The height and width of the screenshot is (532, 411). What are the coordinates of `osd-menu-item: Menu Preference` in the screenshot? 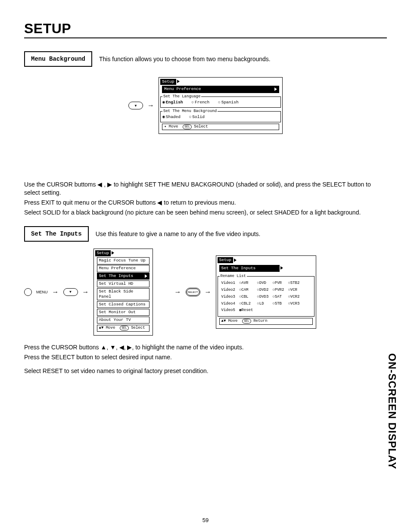 It's located at (123, 268).